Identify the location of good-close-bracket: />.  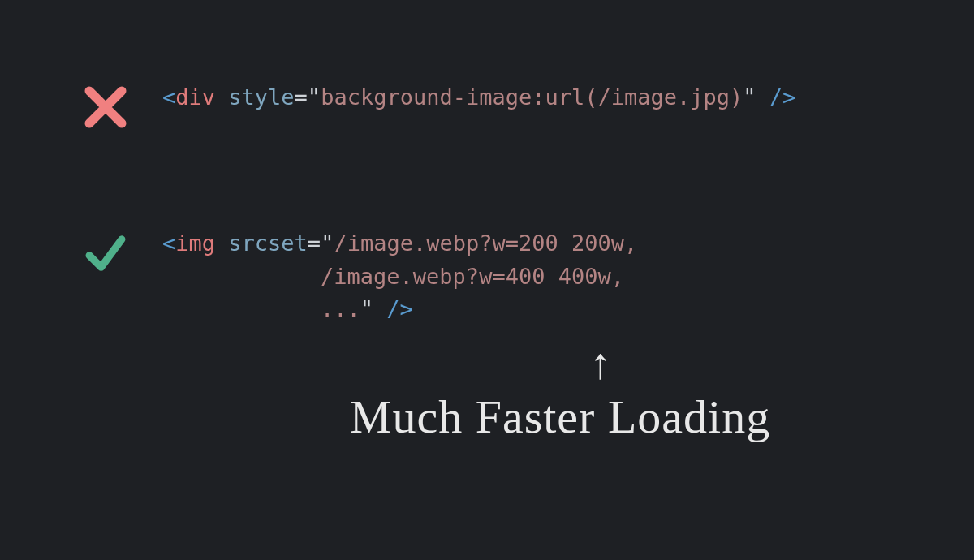
(393, 308).